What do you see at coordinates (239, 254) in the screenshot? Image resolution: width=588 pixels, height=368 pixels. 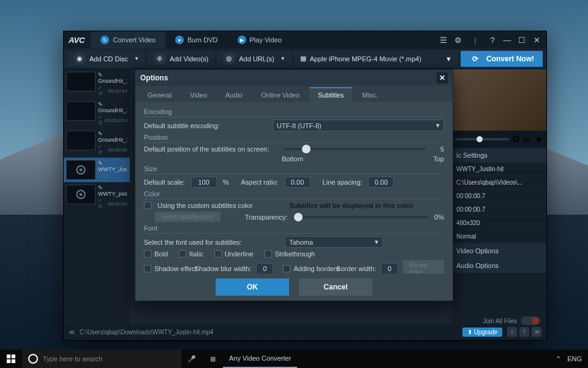 I see `underline-label: Underline` at bounding box center [239, 254].